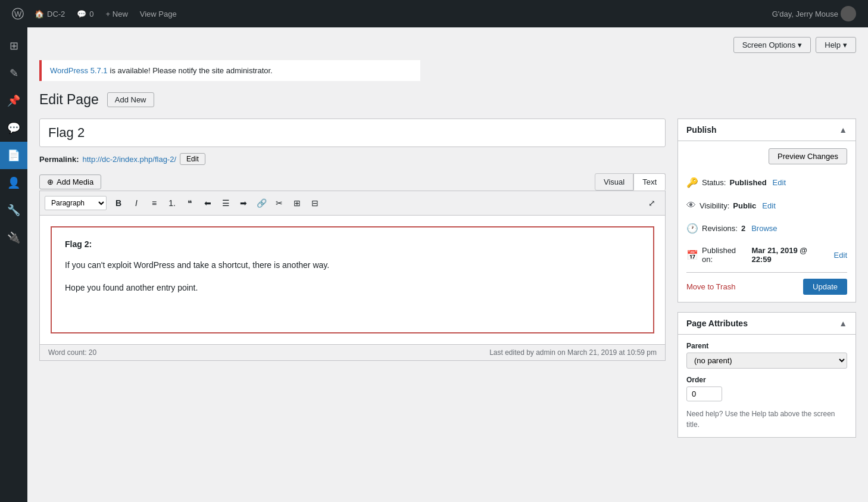 This screenshot has height=502, width=868. What do you see at coordinates (789, 255) in the screenshot?
I see `published-value: Mar 21, 2019 @ 22:59` at bounding box center [789, 255].